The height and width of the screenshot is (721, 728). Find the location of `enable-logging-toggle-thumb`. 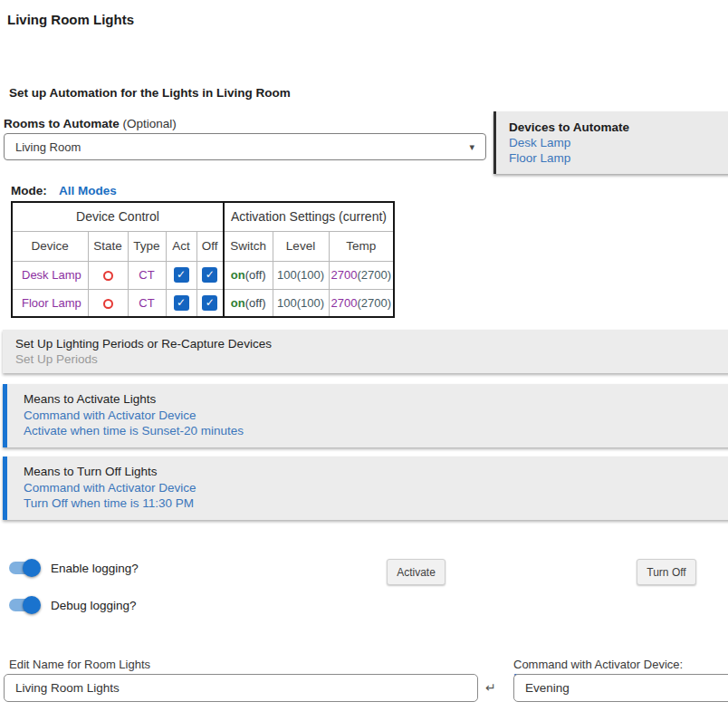

enable-logging-toggle-thumb is located at coordinates (32, 568).